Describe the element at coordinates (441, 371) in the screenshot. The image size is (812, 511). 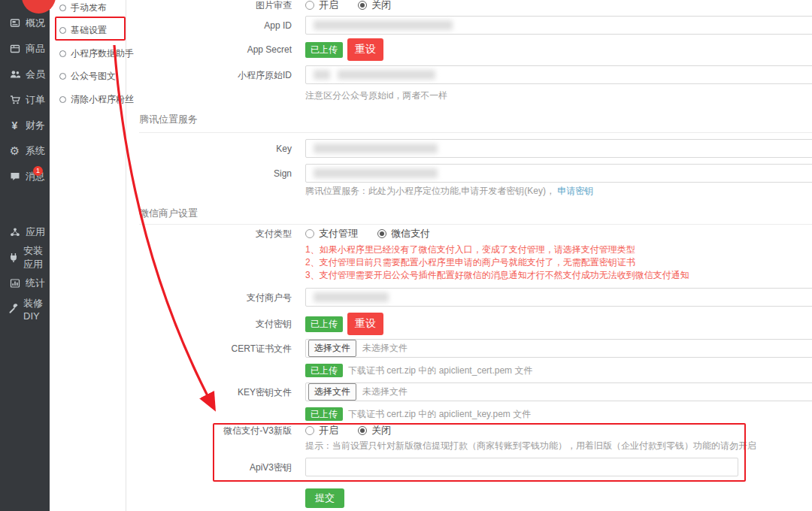
I see `cert-file-note: 下载证书 cert.zip 中的 apiclient_cert.pem 文件` at that location.